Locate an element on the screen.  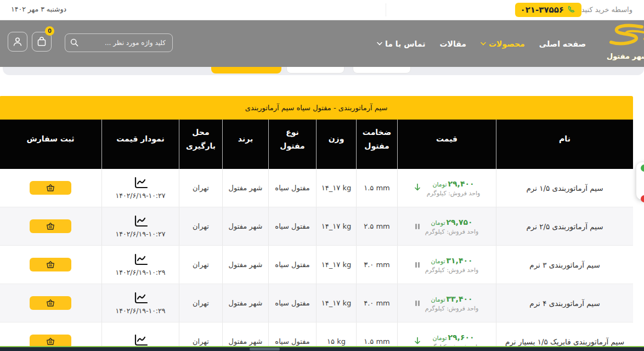
logo-text: شهر مفتول is located at coordinates (619, 56).